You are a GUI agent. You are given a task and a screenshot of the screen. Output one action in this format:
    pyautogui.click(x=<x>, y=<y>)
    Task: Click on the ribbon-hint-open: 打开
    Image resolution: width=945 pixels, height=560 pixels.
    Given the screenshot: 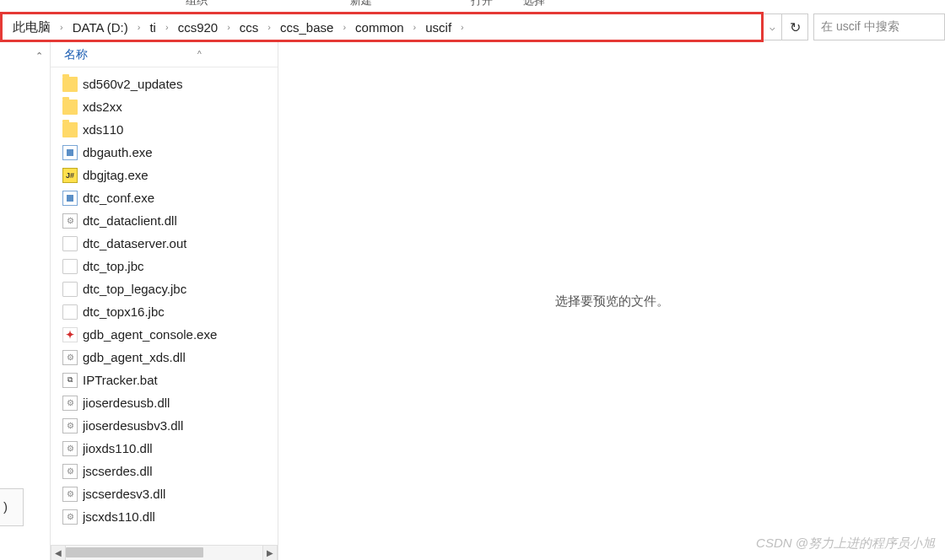 What is the action you would take?
    pyautogui.click(x=482, y=4)
    